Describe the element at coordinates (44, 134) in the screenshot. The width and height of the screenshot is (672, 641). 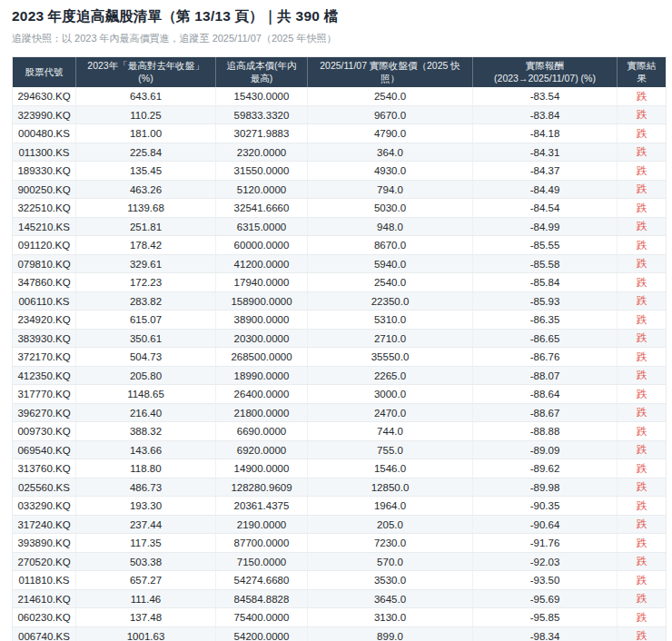
I see `table-cell: 000480.KS` at that location.